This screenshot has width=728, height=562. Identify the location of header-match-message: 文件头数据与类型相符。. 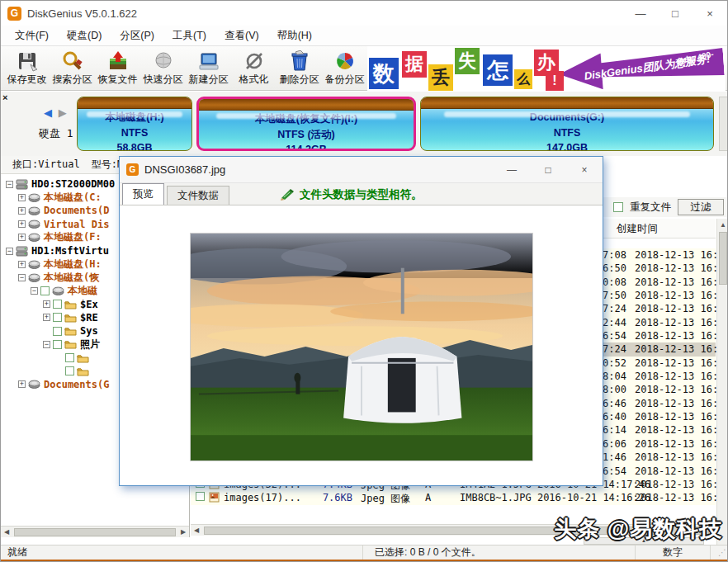
(352, 195).